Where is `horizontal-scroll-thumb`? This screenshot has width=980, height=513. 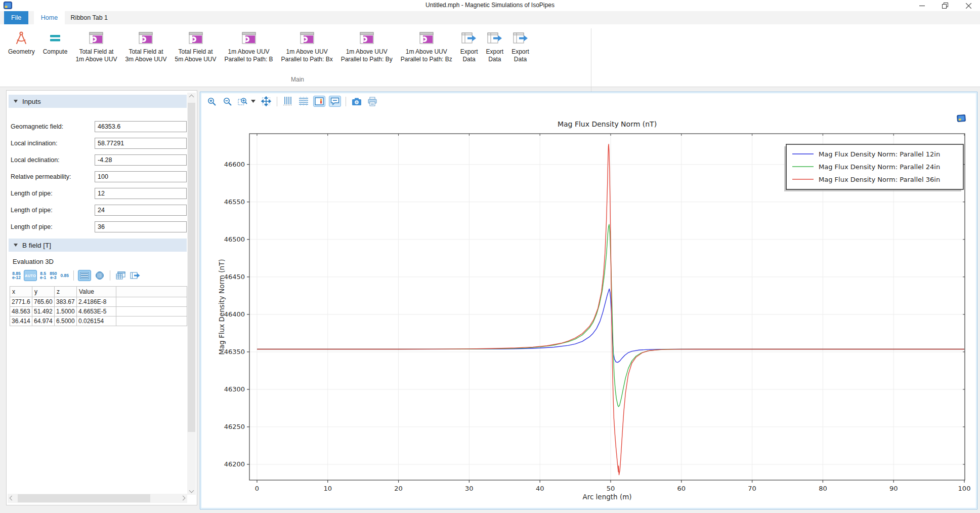
horizontal-scroll-thumb is located at coordinates (84, 498).